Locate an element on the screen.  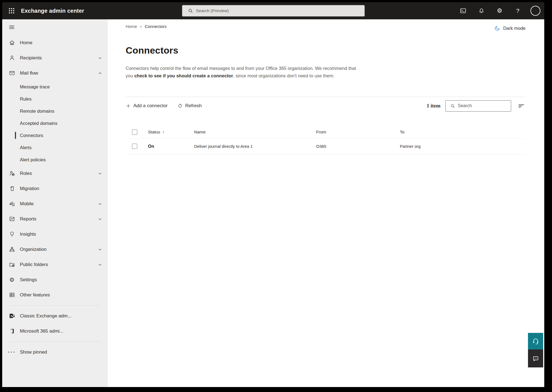
global-search-box is located at coordinates (273, 11).